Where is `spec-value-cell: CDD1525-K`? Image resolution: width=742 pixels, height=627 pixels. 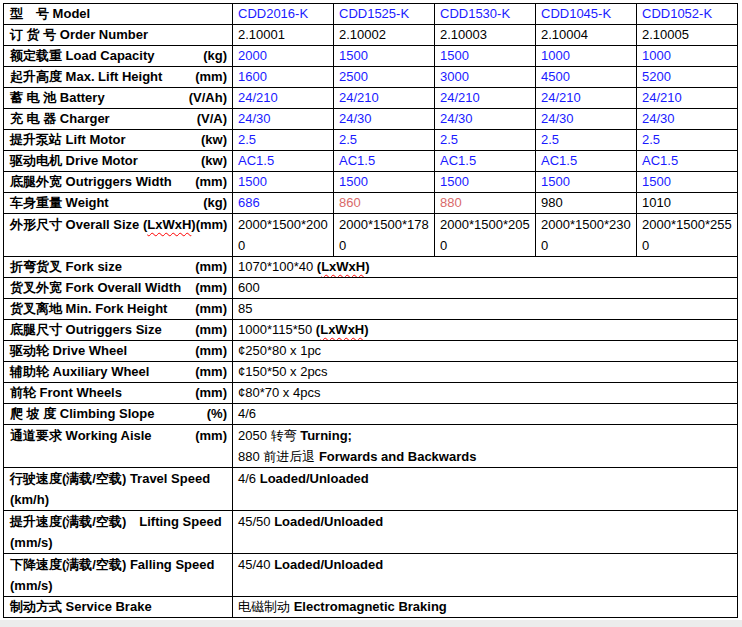
spec-value-cell: CDD1525-K is located at coordinates (384, 14).